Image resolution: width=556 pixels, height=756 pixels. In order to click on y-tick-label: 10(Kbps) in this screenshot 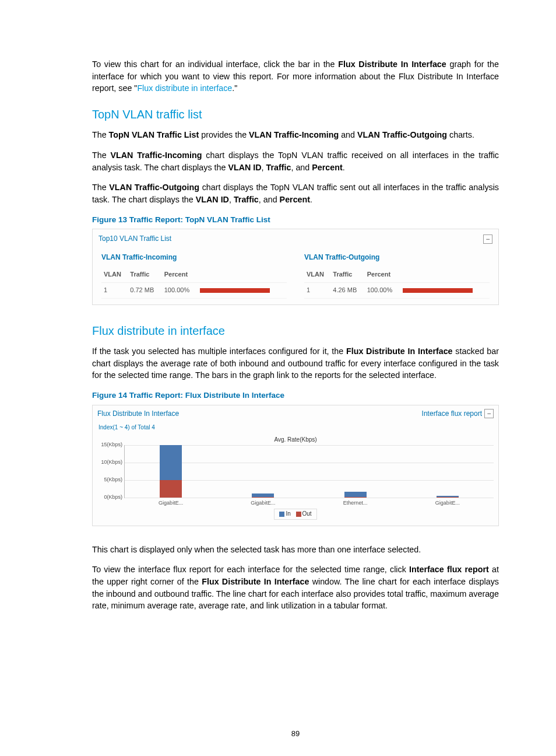, I will do `click(110, 463)`.